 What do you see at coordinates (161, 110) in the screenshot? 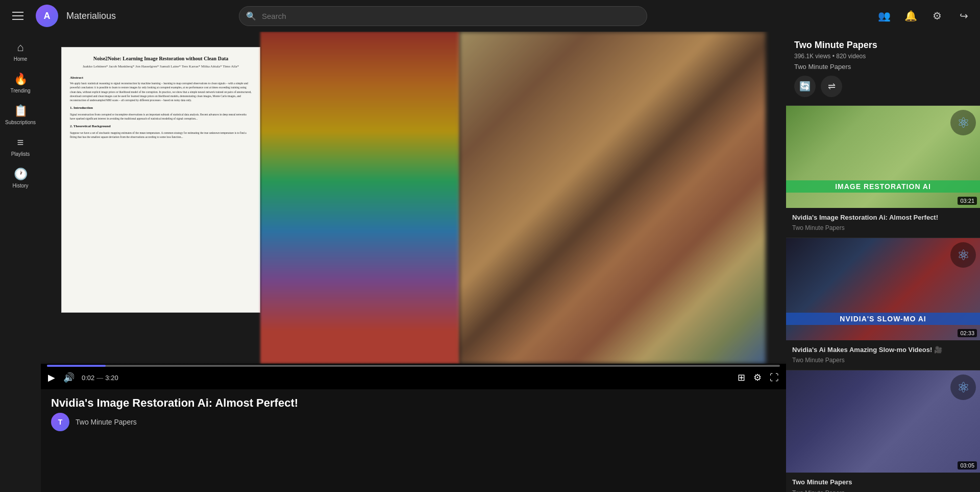
I see `paper-body: We apply basic statistical reasoning to …` at bounding box center [161, 110].